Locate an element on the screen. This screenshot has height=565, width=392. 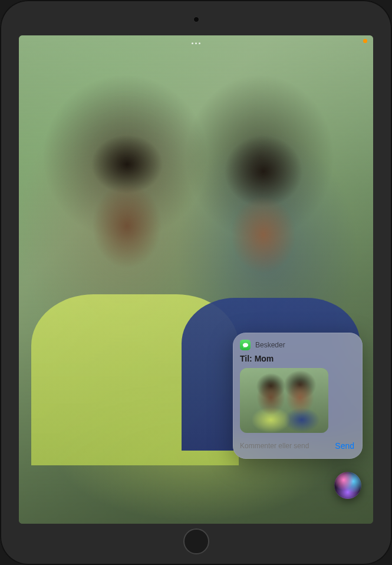
card-footer: Send is located at coordinates (298, 446).